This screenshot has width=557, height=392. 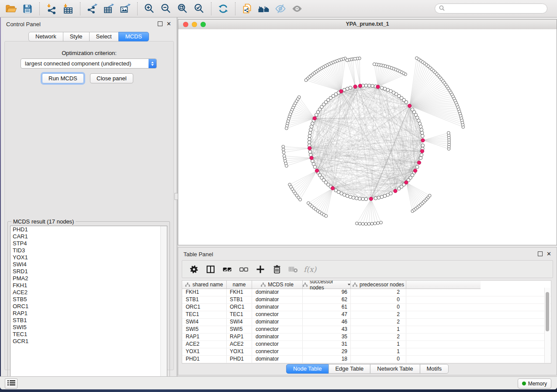 I want to click on table-row: SWI5SWI5connector431, so click(x=367, y=330).